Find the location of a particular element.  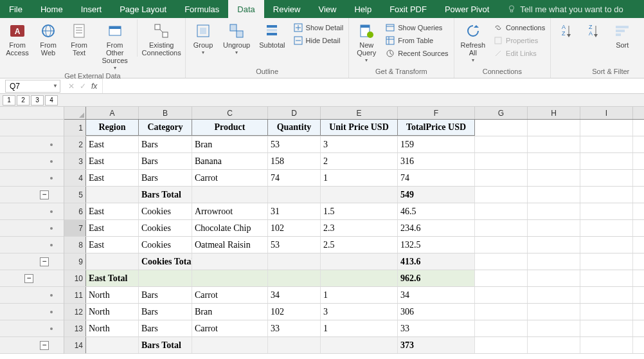

col-header-B: B is located at coordinates (166, 113).